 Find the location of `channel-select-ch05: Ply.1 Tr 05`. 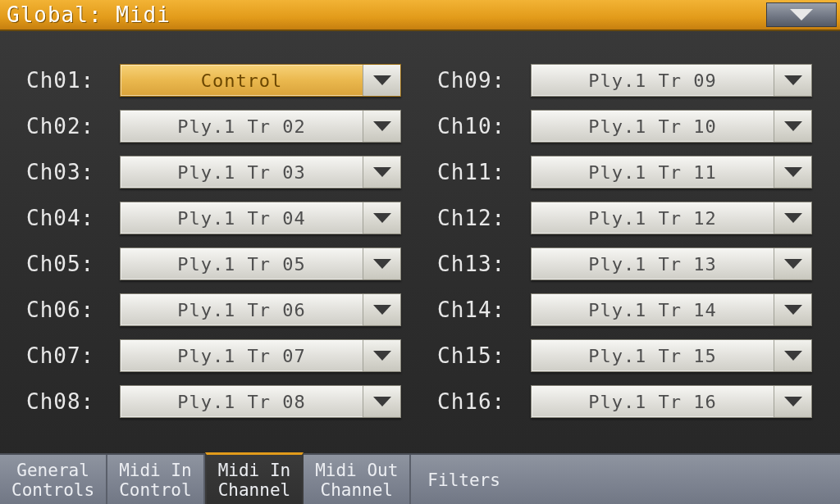

channel-select-ch05: Ply.1 Tr 05 is located at coordinates (261, 264).